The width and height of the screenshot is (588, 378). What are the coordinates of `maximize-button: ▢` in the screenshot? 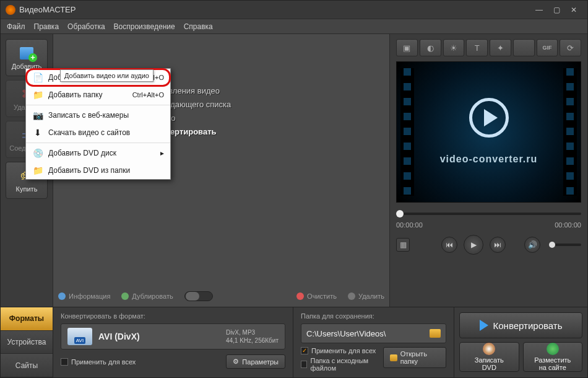 It's located at (556, 10).